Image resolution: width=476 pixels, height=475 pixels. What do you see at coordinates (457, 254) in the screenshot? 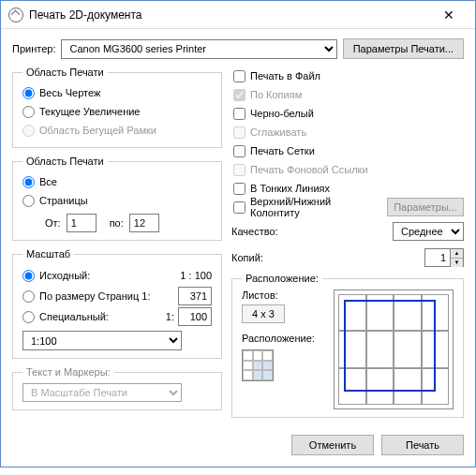
I see `spinner-up-icon: ▲` at bounding box center [457, 254].